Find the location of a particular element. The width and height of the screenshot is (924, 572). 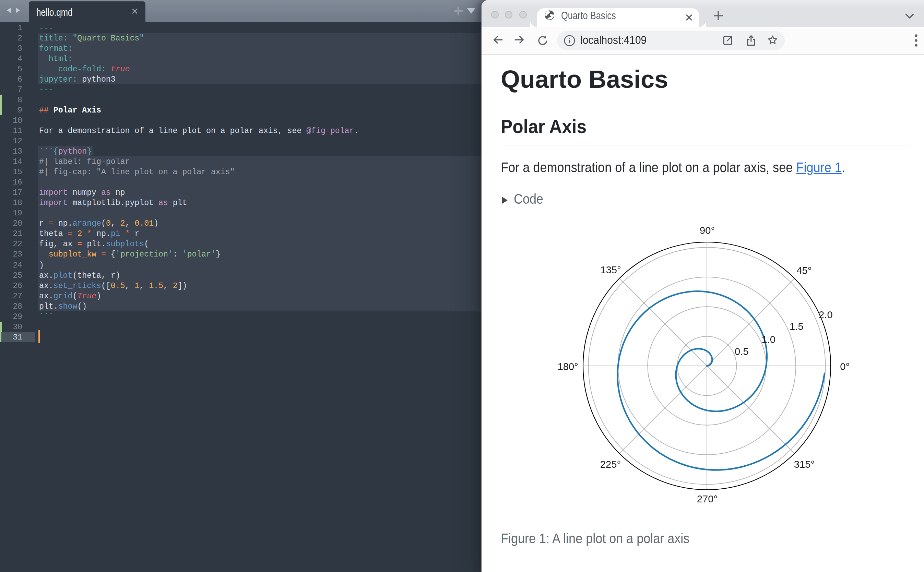

svg-text: 1.5 is located at coordinates (797, 326).